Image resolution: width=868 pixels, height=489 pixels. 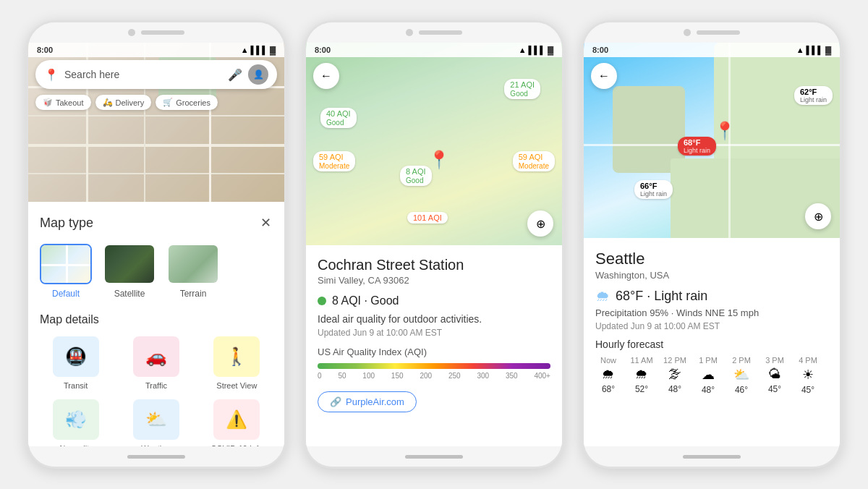 What do you see at coordinates (156, 33) in the screenshot?
I see `phone-1-top-bar` at bounding box center [156, 33].